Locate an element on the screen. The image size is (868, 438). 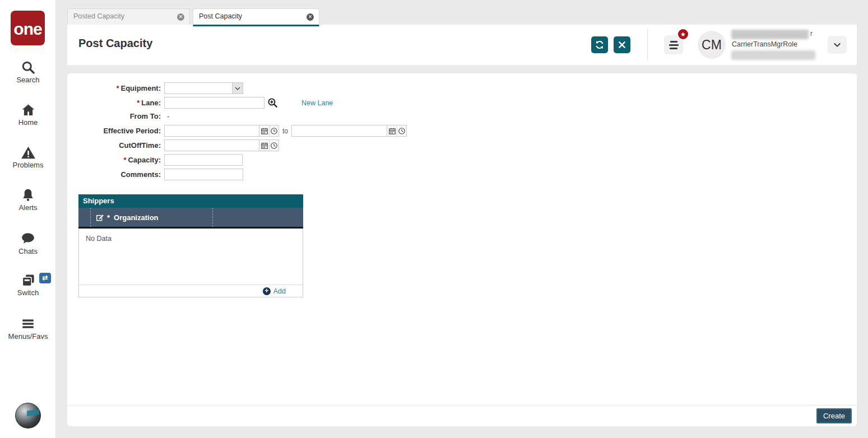
tab-posted-capacity: Posted Capacity ✕ is located at coordinates (129, 17).